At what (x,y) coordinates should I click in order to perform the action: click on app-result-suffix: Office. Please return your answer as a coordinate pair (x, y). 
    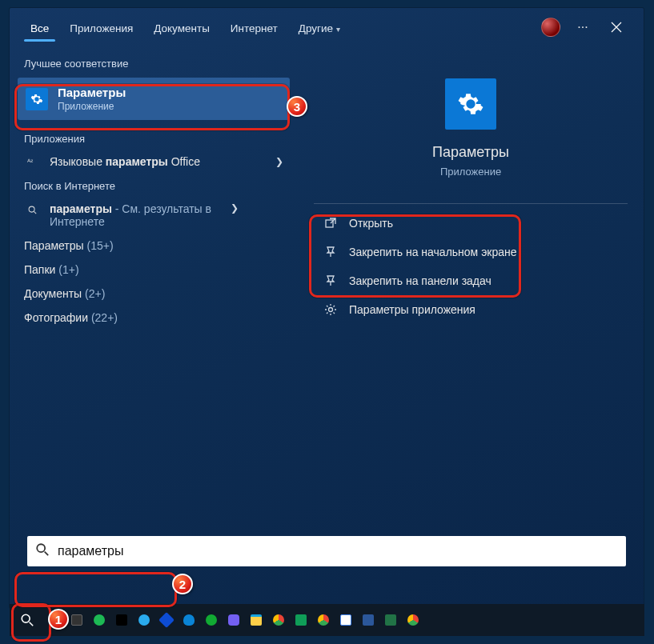
    Looking at the image, I should click on (184, 162).